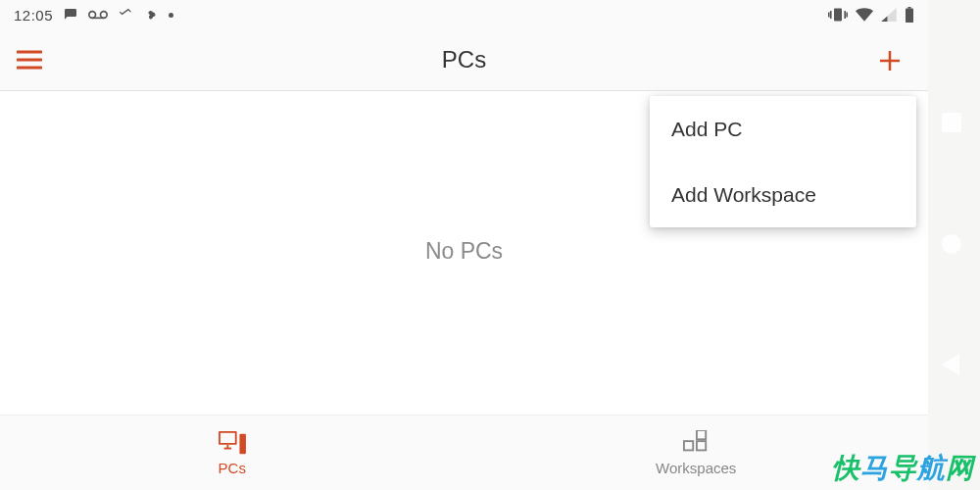 Image resolution: width=980 pixels, height=490 pixels. What do you see at coordinates (909, 15) in the screenshot?
I see `battery-icon` at bounding box center [909, 15].